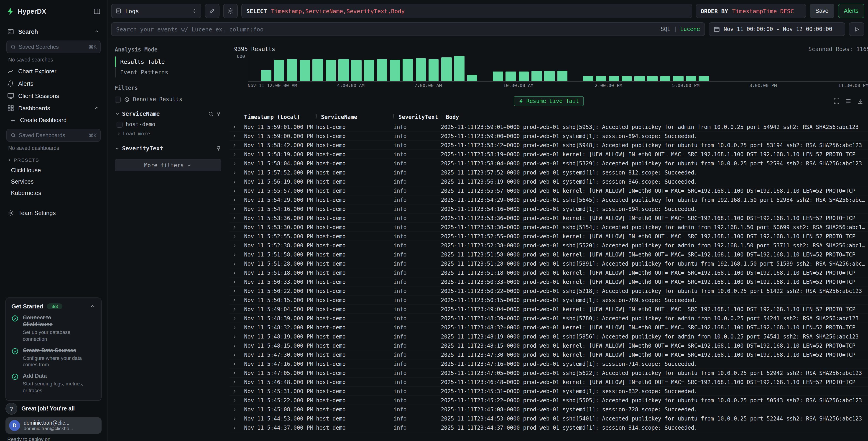 The width and height of the screenshot is (868, 441). Describe the element at coordinates (355, 117) in the screenshot. I see `col-servicename: ServiceName` at that location.